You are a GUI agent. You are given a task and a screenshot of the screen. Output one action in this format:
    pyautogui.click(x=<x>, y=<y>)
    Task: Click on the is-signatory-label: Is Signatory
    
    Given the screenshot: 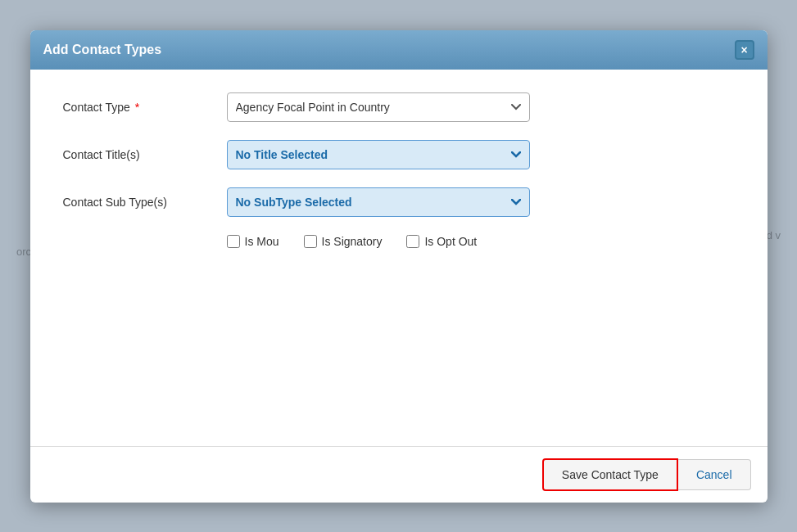 What is the action you would take?
    pyautogui.click(x=352, y=241)
    